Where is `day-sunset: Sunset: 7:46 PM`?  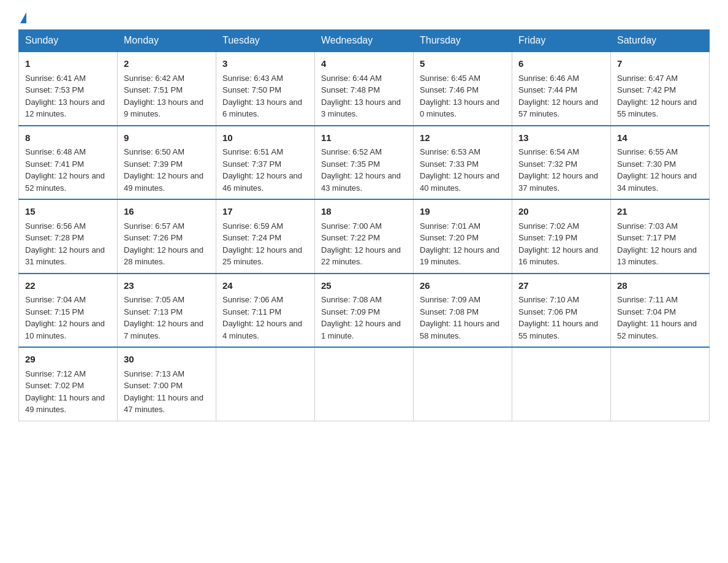
day-sunset: Sunset: 7:46 PM is located at coordinates (449, 90).